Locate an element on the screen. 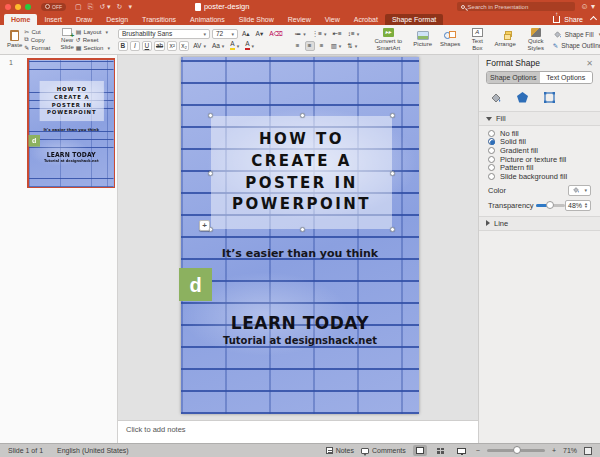 Image resolution: width=600 pixels, height=457 pixels. font-size-select: 72▾ is located at coordinates (225, 34).